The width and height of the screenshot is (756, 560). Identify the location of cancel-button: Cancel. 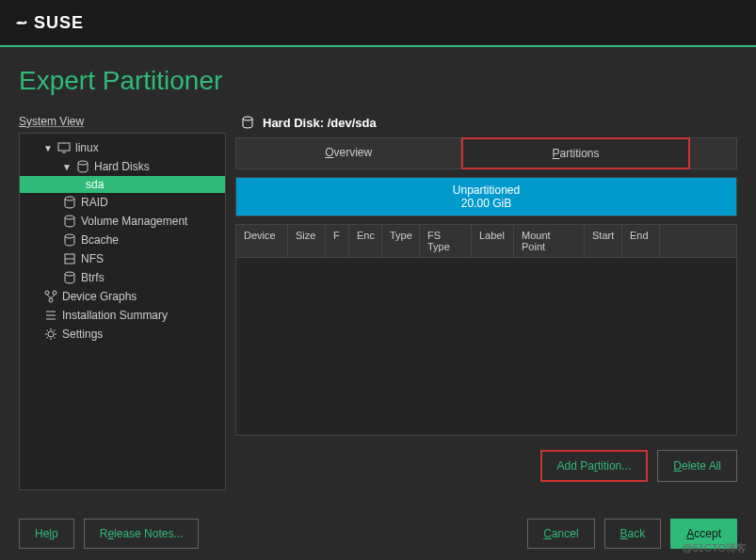
(561, 534).